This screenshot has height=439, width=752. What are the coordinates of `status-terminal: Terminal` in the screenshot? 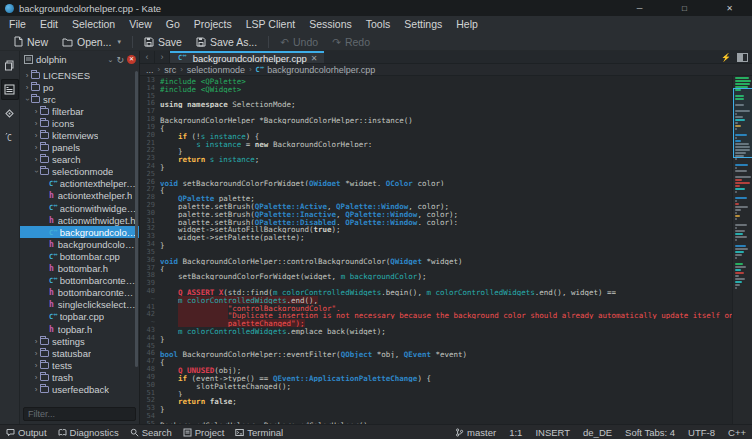 It's located at (259, 432).